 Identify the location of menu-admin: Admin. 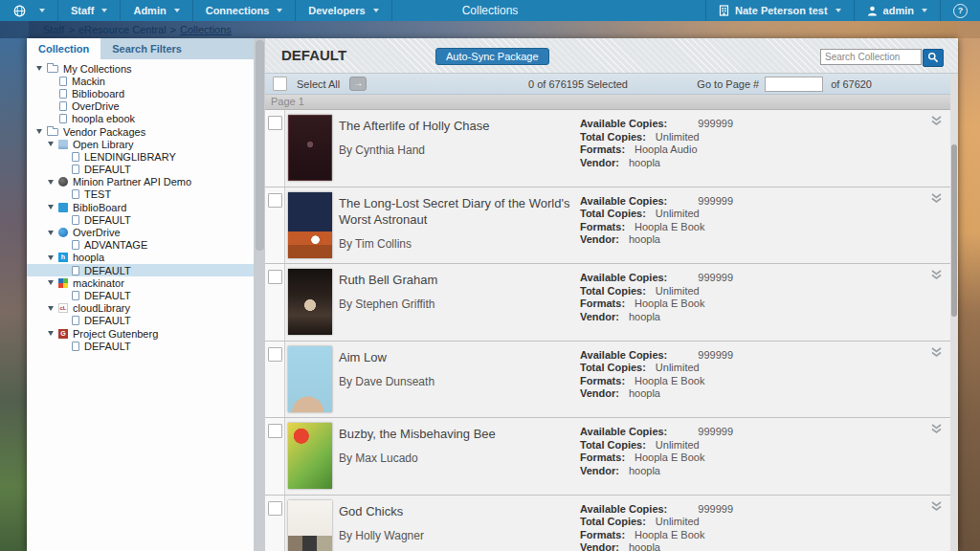
(157, 11).